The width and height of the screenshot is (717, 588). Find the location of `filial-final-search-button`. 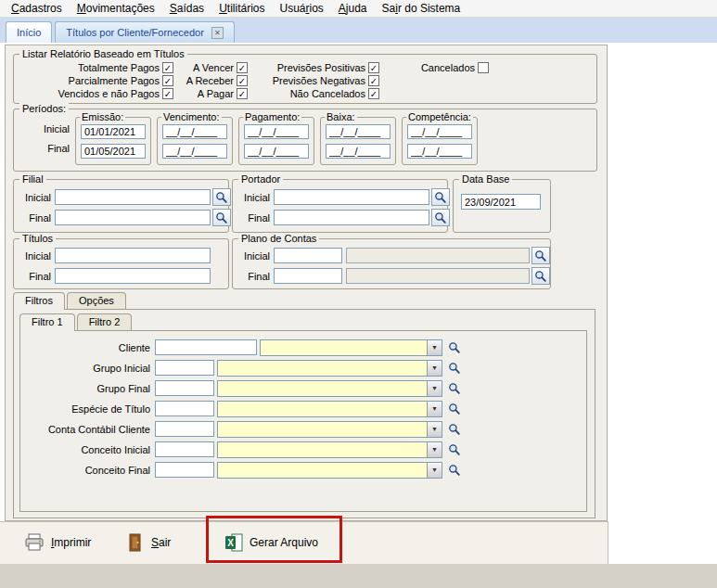

filial-final-search-button is located at coordinates (222, 217).